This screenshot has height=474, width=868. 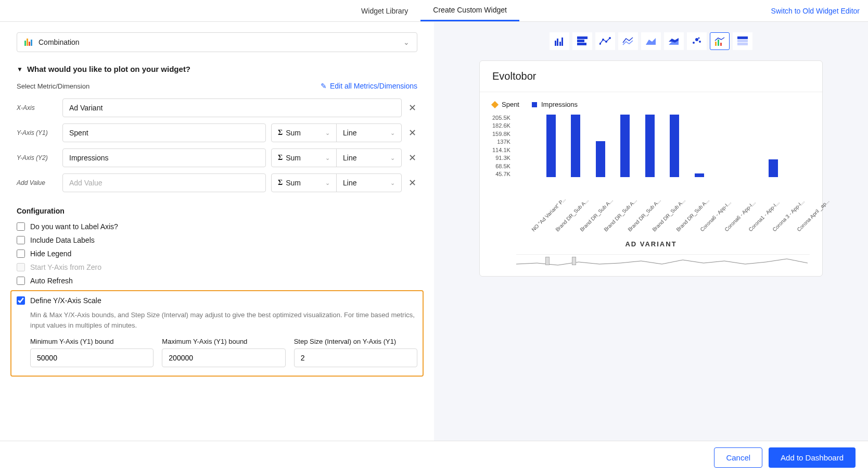 What do you see at coordinates (217, 211) in the screenshot?
I see `configuration-title: Configuration` at bounding box center [217, 211].